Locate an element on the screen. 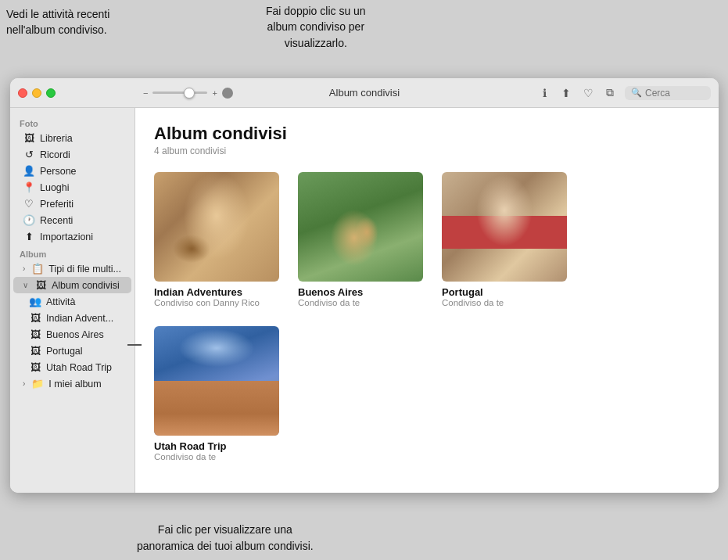  indian-adv-icon: 🖼 is located at coordinates (35, 318).